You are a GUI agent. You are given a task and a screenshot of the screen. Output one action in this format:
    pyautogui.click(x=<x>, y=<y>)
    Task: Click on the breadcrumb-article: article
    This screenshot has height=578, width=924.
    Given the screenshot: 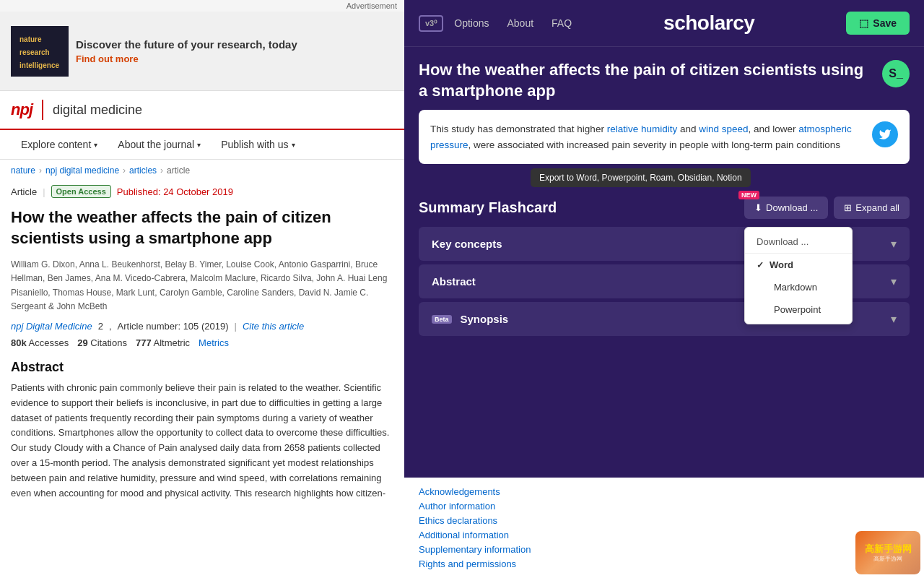 What is the action you would take?
    pyautogui.click(x=178, y=171)
    